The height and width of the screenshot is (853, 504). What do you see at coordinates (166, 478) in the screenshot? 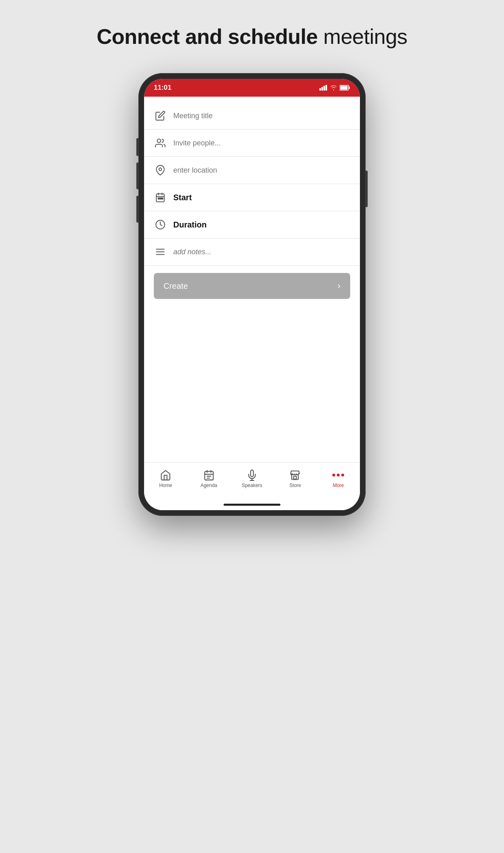
I see `tab-home: Home` at bounding box center [166, 478].